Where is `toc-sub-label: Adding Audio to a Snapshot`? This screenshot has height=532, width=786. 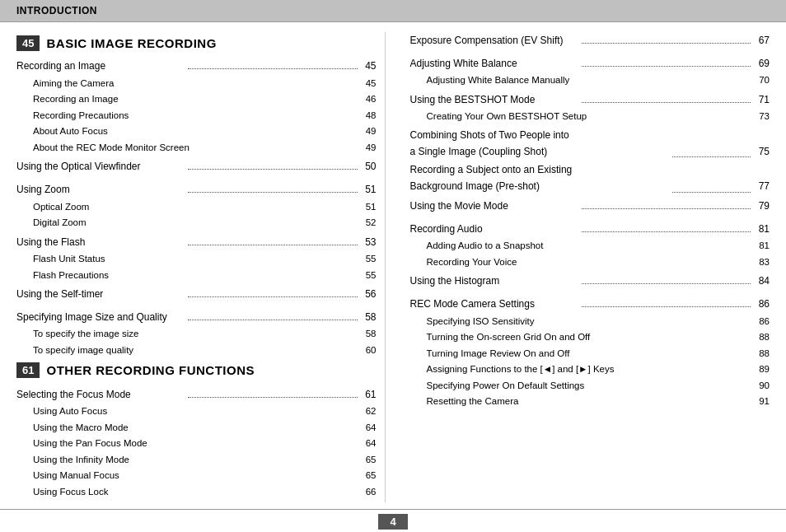
toc-sub-label: Adding Audio to a Snapshot is located at coordinates (590, 246).